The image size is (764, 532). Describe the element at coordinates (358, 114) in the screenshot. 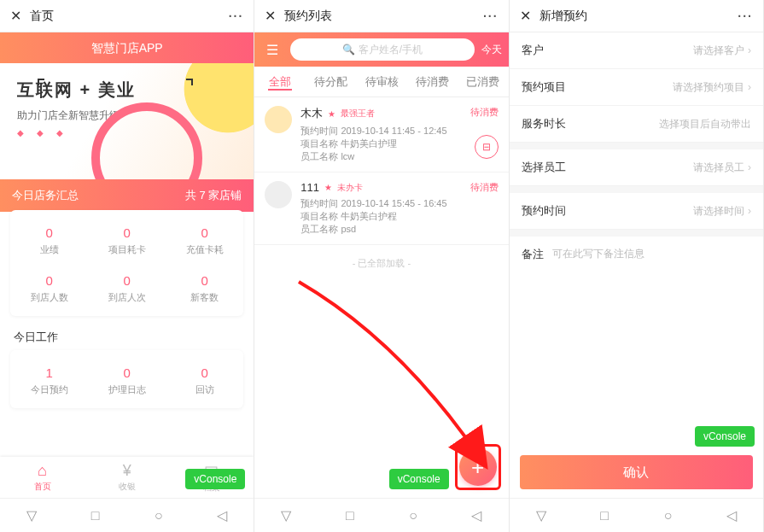

I see `item-tag: 最强王者` at that location.